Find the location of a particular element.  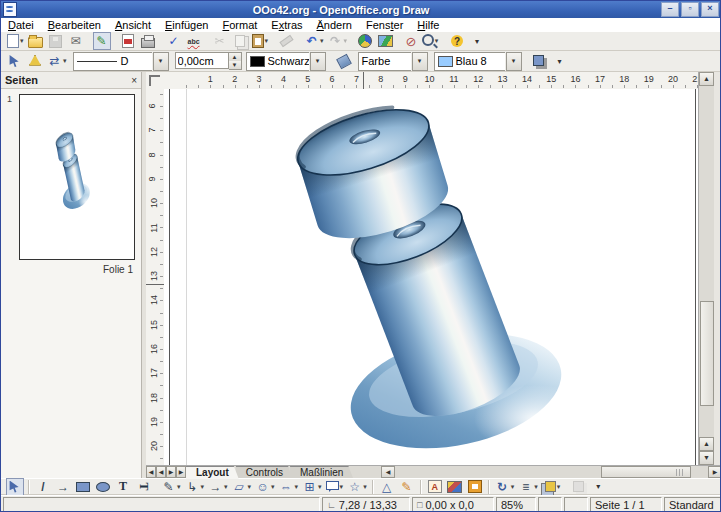

edit-points-mode-button is located at coordinates (15, 61).